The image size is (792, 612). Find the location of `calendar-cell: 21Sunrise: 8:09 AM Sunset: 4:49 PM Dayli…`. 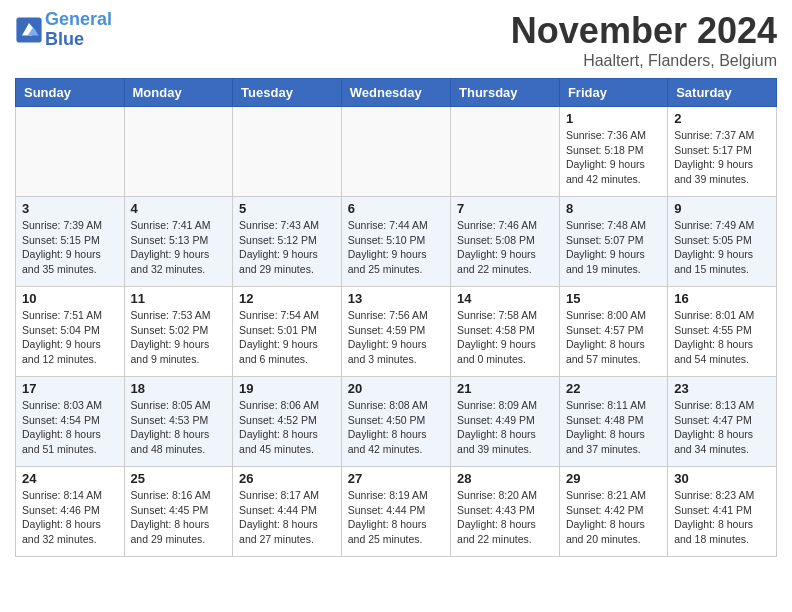

calendar-cell: 21Sunrise: 8:09 AM Sunset: 4:49 PM Dayli… is located at coordinates (506, 422).